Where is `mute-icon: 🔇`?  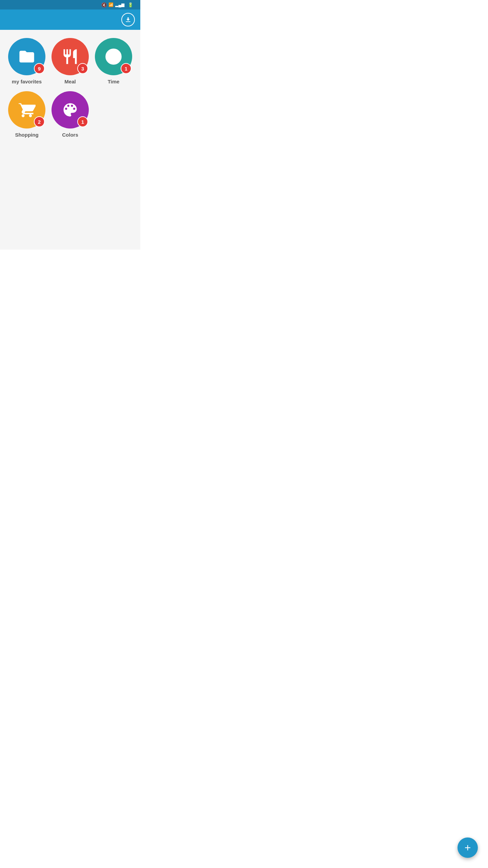
mute-icon: 🔇 is located at coordinates (104, 5).